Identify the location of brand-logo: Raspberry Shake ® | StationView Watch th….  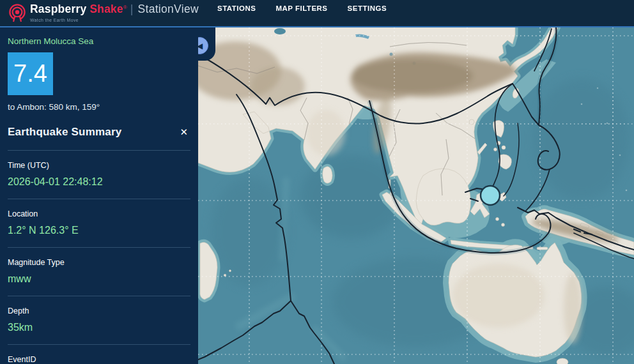
(104, 14).